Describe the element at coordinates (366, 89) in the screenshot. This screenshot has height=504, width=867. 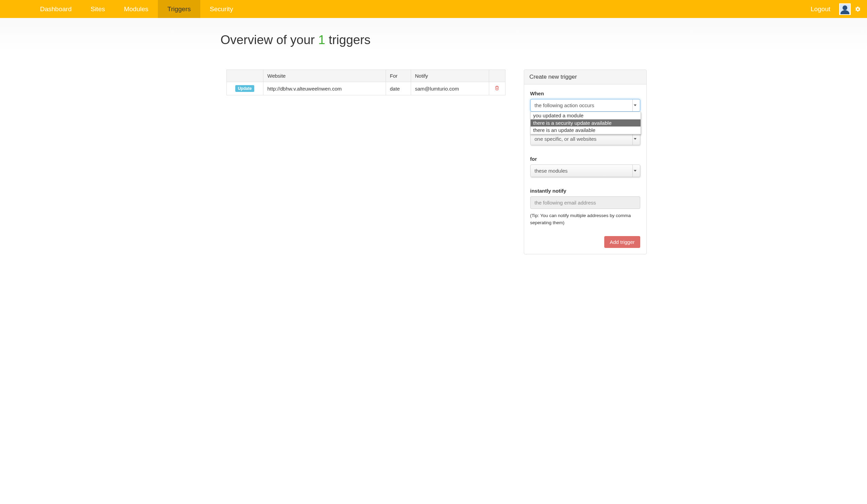
I see `table-row: Update http://dbhw.v.alteuweelnwen.com d…` at that location.